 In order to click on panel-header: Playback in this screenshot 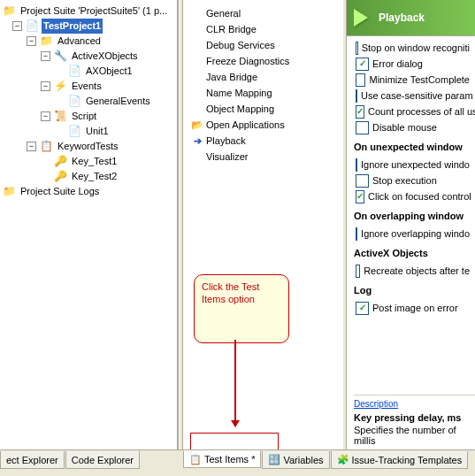, I will do `click(410, 18)`.